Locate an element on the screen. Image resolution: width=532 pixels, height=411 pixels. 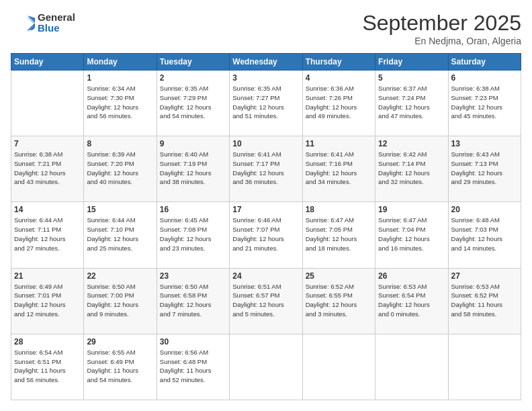
calendar-cell: 24Sunrise: 6:51 AM Sunset: 6:57 PM Dayli… is located at coordinates (266, 301).